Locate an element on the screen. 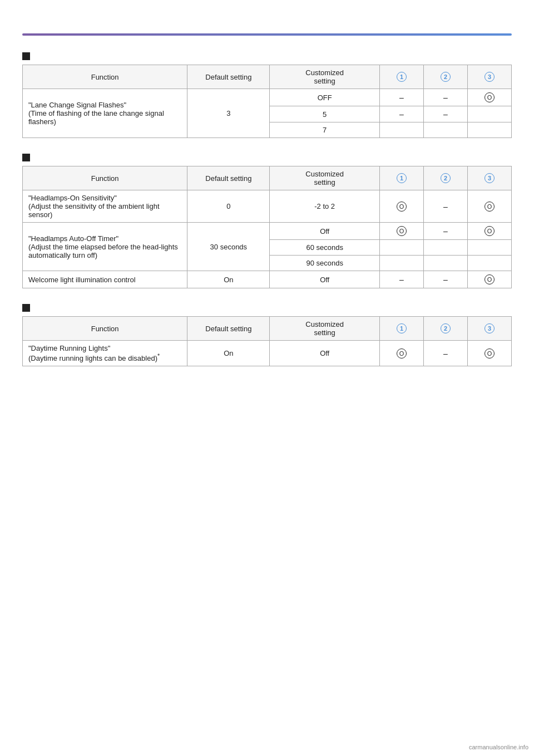 The width and height of the screenshot is (534, 756). th-col3-3: 3 is located at coordinates (490, 328).